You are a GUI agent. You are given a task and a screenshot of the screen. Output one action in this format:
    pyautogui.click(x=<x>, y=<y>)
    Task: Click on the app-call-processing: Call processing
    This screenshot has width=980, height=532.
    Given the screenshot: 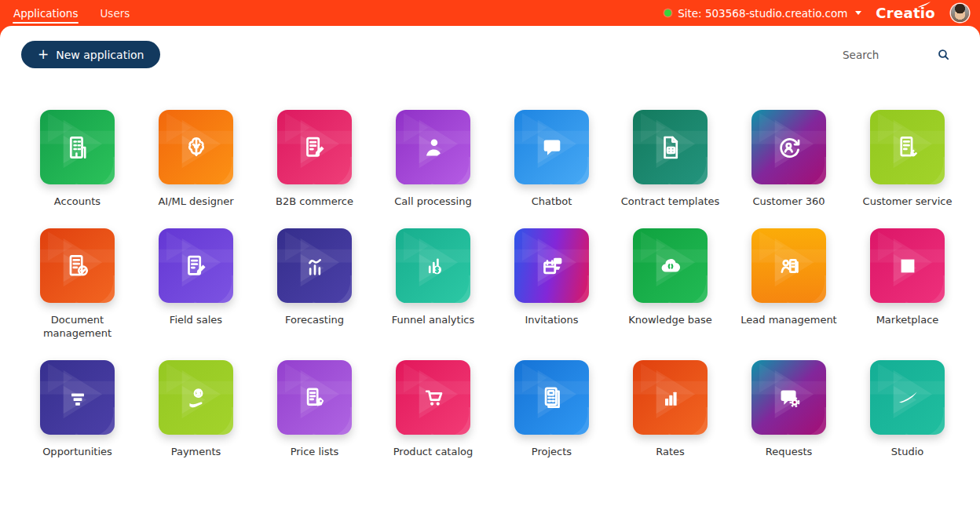 What is the action you would take?
    pyautogui.click(x=433, y=159)
    